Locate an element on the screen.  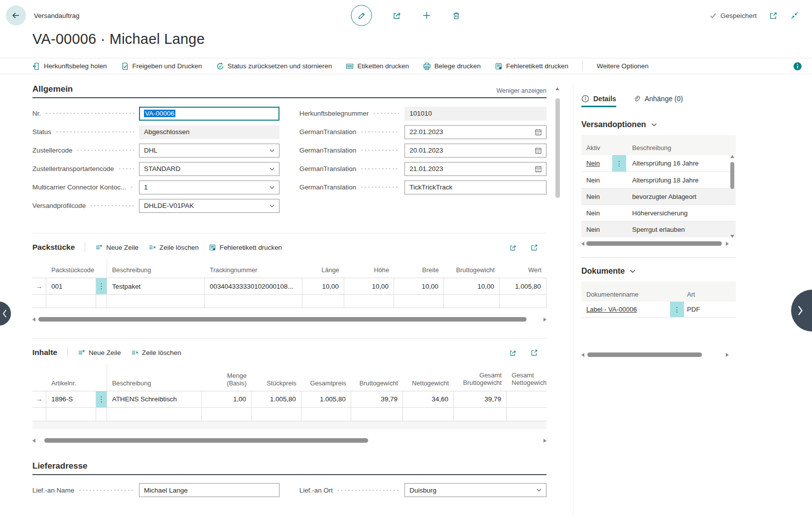
contents-share-button is located at coordinates (513, 353).